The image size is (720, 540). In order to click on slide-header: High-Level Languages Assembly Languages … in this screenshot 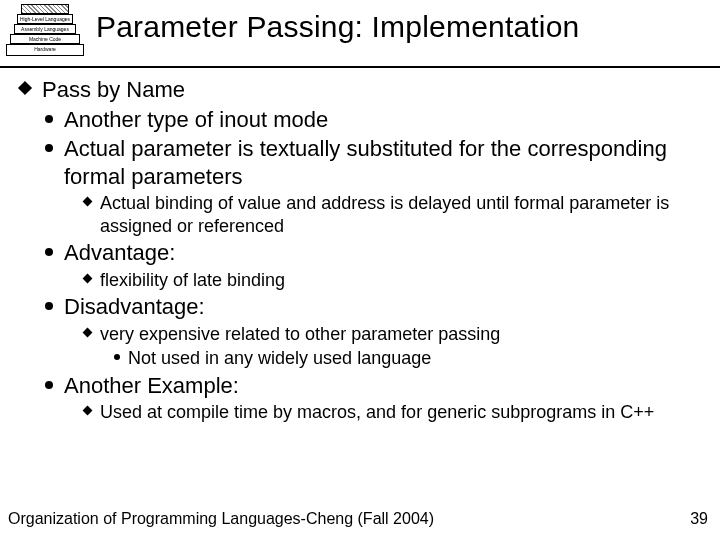, I will do `click(360, 32)`.